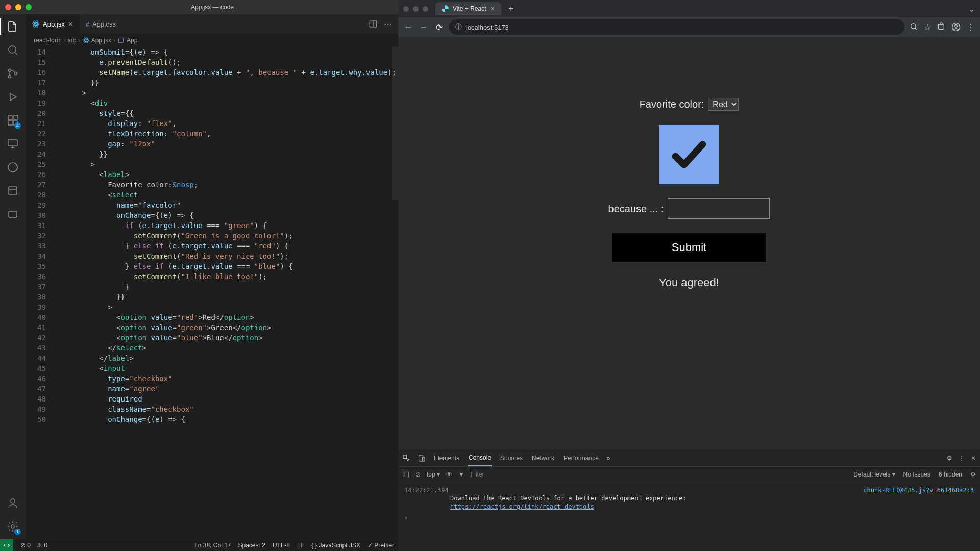 This screenshot has width=980, height=551. Describe the element at coordinates (608, 458) in the screenshot. I see `more-tabs-icon: »` at that location.